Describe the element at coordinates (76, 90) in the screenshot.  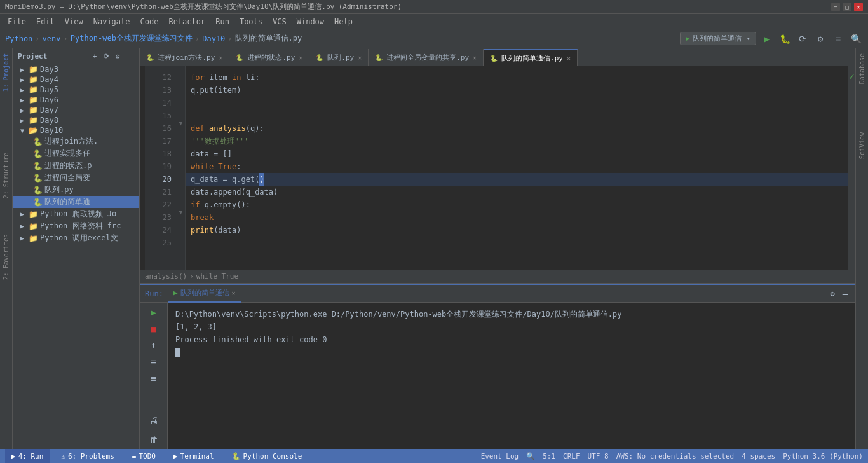
I see `tree-item-day5: ▶ 📁 Day5` at that location.